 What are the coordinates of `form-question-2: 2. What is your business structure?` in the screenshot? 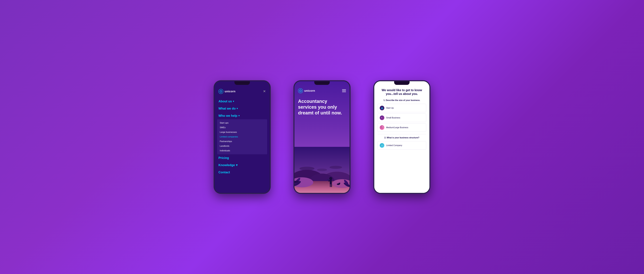 It's located at (402, 138).